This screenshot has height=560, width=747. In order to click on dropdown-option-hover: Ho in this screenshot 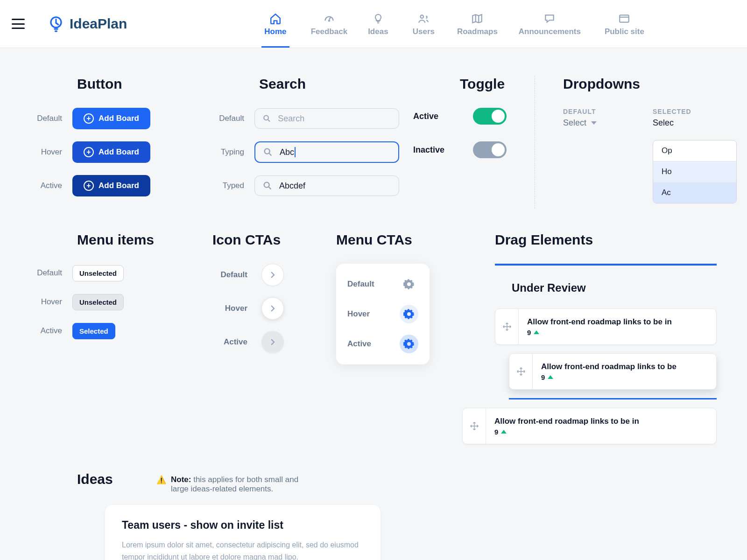, I will do `click(695, 172)`.